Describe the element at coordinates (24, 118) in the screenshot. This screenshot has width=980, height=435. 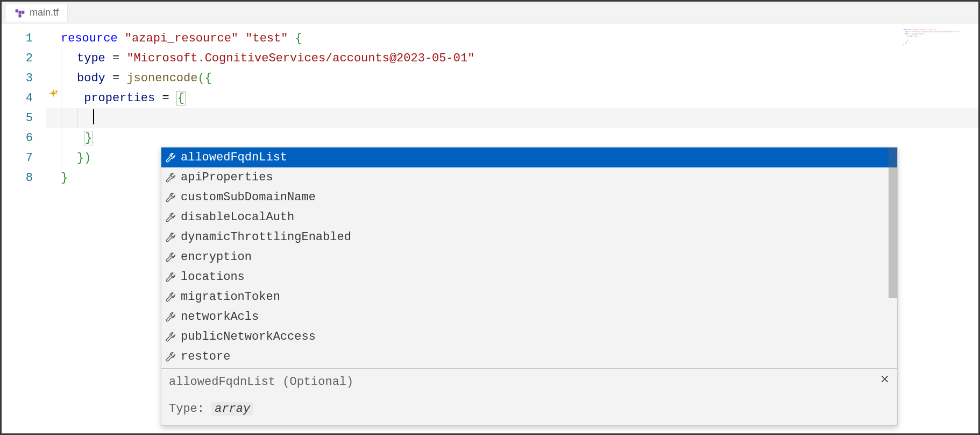
I see `line-number: 5` at that location.